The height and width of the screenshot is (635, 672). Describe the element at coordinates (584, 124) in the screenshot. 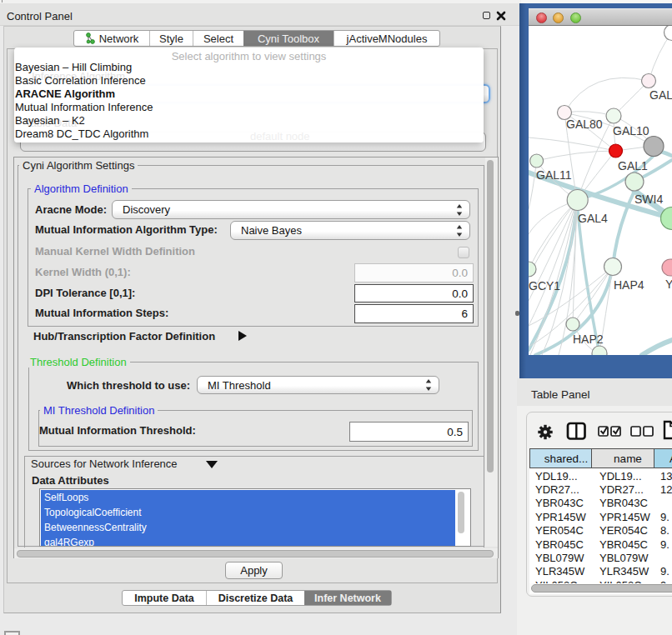

I see `svg-text: GAL80` at that location.